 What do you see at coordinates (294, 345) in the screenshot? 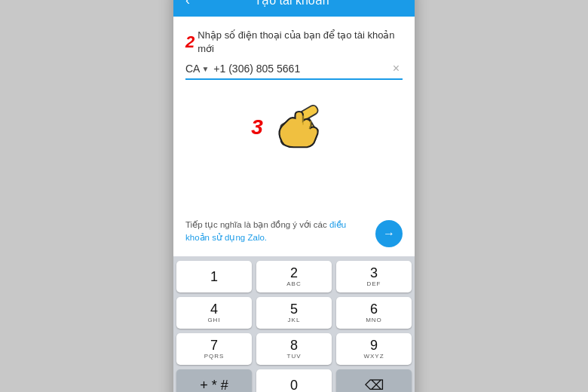
I see `key-main-label: 8` at bounding box center [294, 345].